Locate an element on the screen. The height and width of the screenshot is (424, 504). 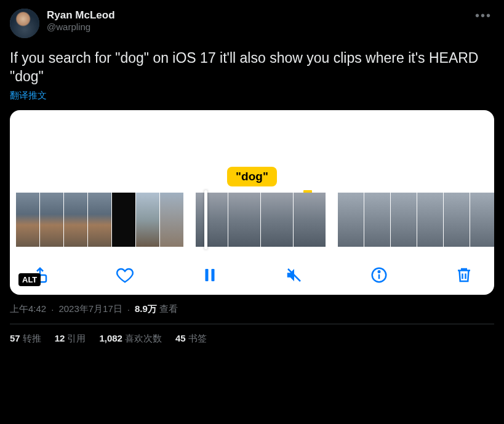
translate-link: 翻译推文 is located at coordinates (252, 96).